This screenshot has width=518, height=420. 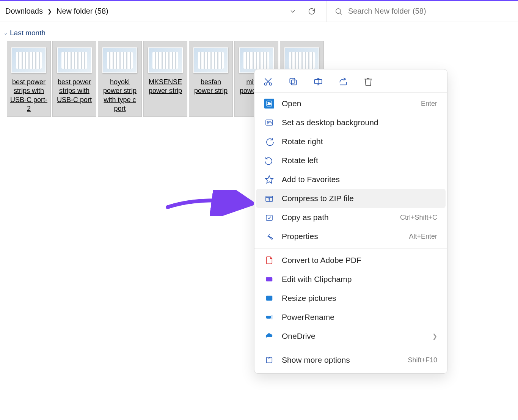 I want to click on chevron-down-icon, so click(x=293, y=11).